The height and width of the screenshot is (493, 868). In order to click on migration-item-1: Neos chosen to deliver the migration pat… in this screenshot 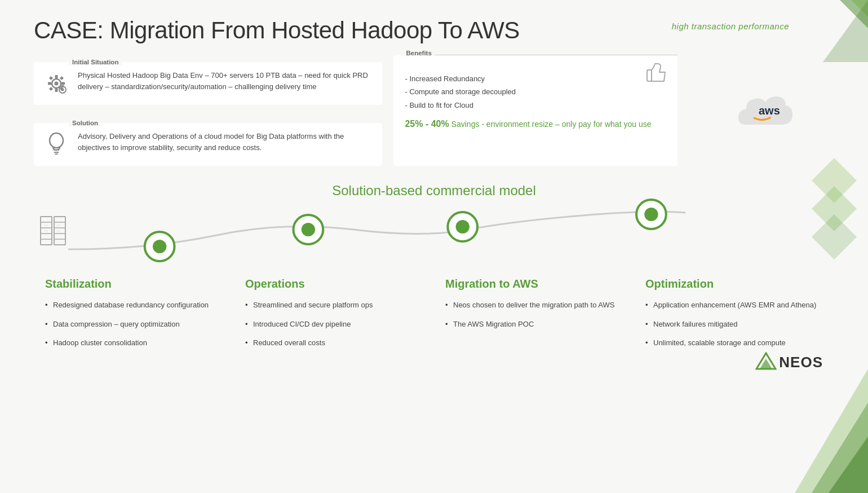, I will do `click(534, 305)`.